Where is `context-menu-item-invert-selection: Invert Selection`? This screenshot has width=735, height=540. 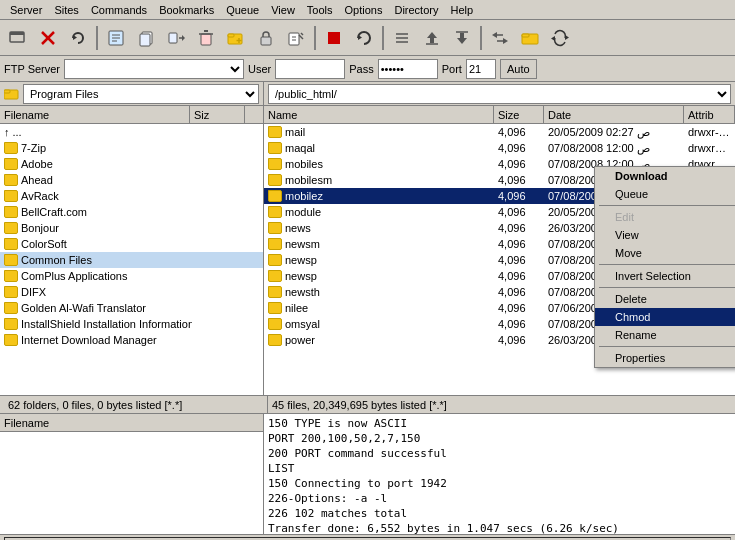
context-menu-item-invert-selection: Invert Selection is located at coordinates (665, 276).